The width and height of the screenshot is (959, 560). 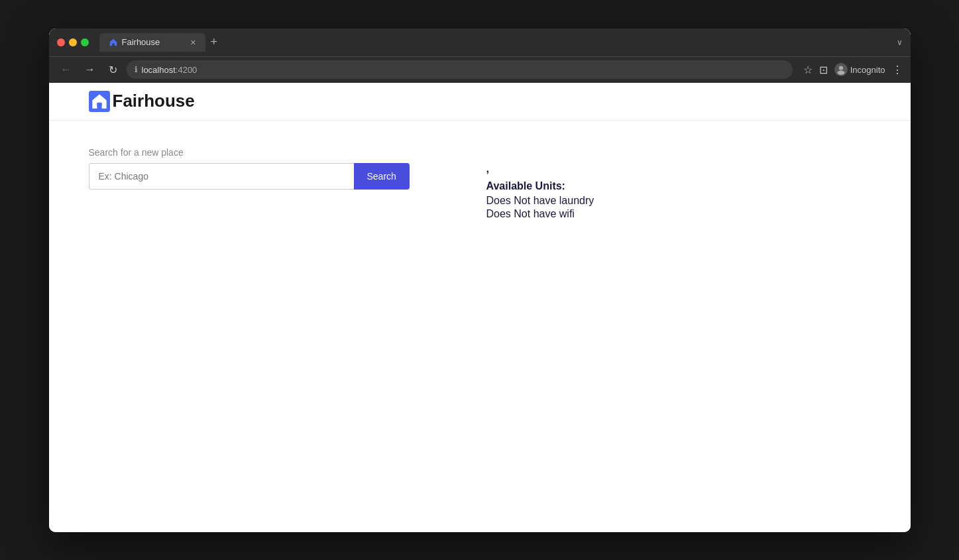 What do you see at coordinates (496, 42) in the screenshot?
I see `tab-bar: Fairhouse × +` at bounding box center [496, 42].